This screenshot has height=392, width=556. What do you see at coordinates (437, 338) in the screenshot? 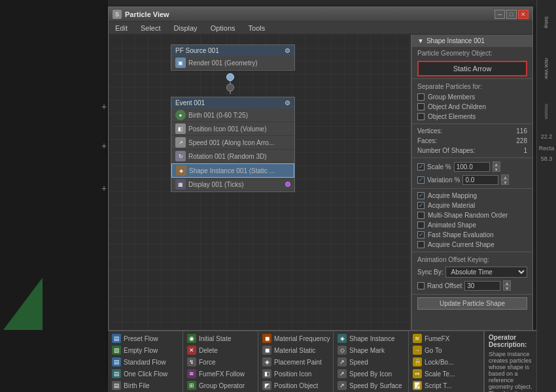
I see `fumefx-label: FumeFX` at bounding box center [437, 338].